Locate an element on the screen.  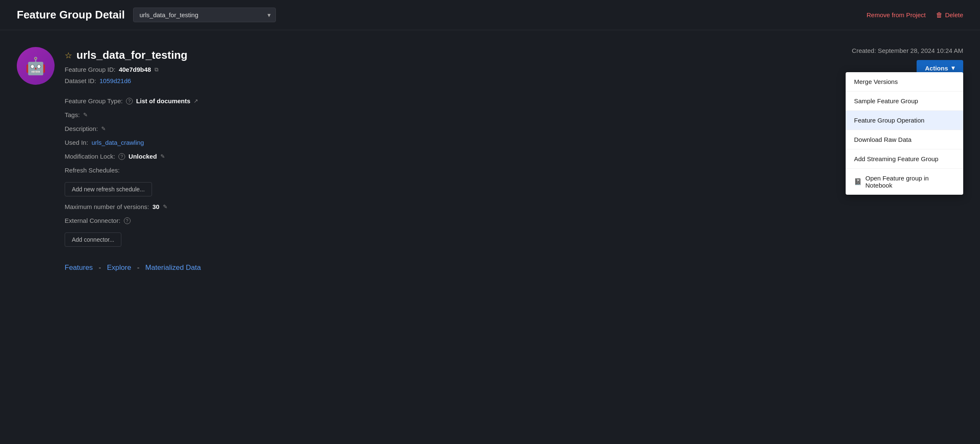
nav-links: Features - Explore - Materialized Data is located at coordinates (490, 268).